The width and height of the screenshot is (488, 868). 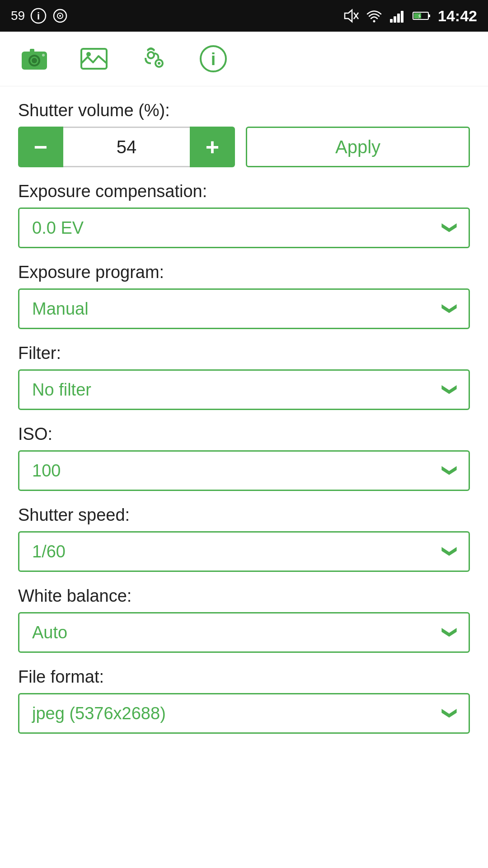 I want to click on white-balance-label: White balance:, so click(x=244, y=596).